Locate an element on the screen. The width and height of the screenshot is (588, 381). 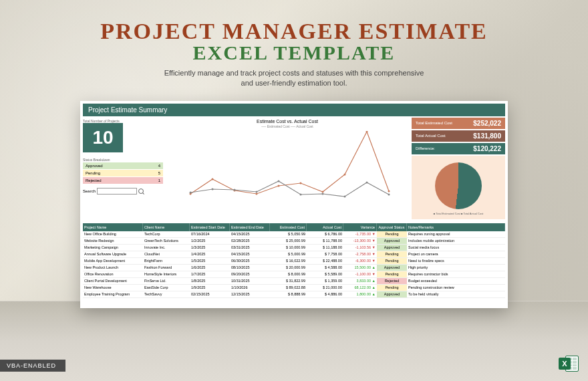
subtitle: Efficiently manage and track project cos… is located at coordinates (294, 79).